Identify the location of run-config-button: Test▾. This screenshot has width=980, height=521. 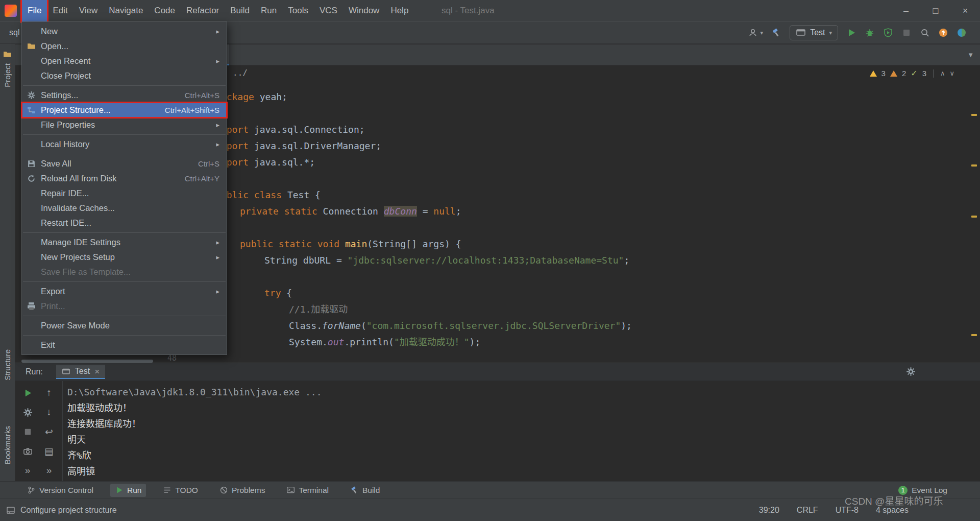
(814, 33).